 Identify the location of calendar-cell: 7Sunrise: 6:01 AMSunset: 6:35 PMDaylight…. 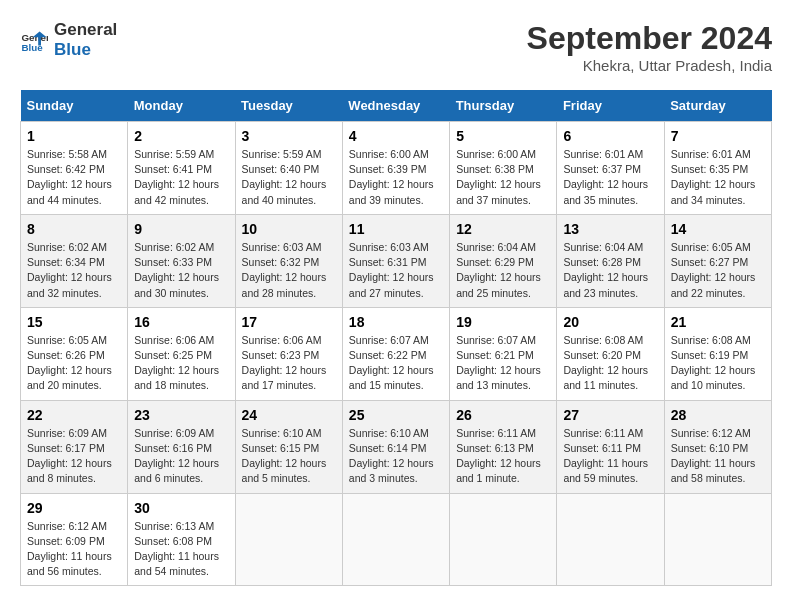
(718, 168).